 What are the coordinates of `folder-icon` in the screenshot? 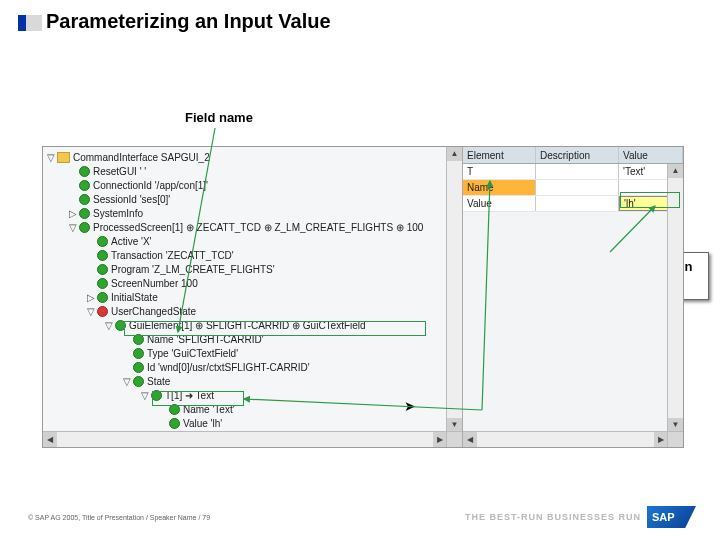 It's located at (64, 158).